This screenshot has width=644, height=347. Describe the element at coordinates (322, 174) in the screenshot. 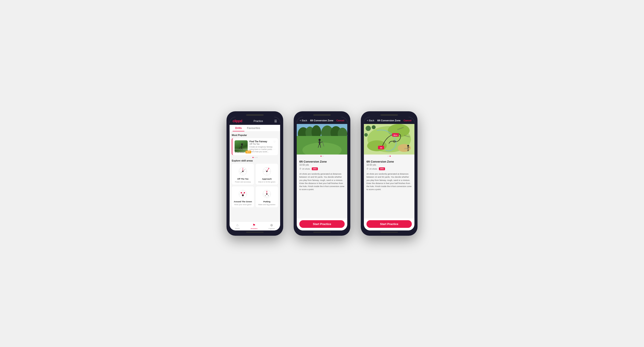

I see `scene: clippd Practice ☰ Drills Favourites Most…` at that location.